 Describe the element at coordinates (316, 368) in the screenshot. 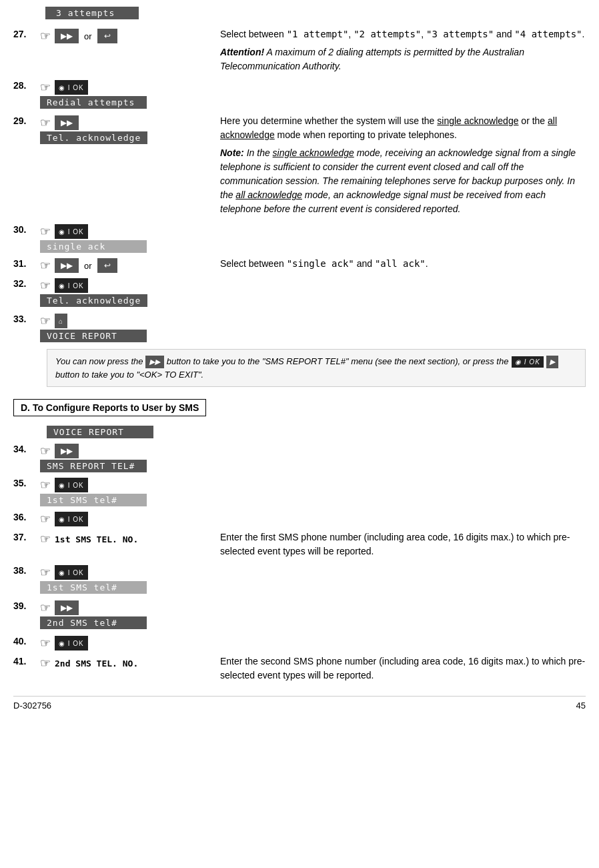

I see `note-box: You can now press the ▶▶ button to take …` at that location.